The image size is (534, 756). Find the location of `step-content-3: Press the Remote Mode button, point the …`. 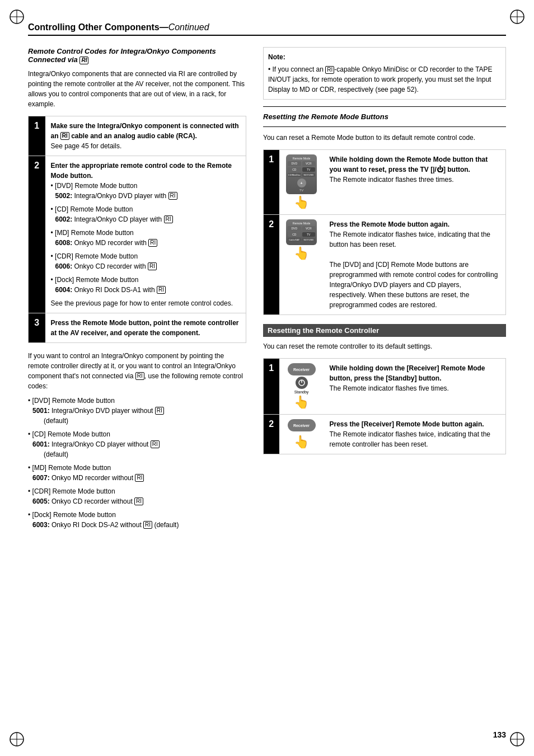

step-content-3: Press the Remote Mode button, point the … is located at coordinates (146, 328).